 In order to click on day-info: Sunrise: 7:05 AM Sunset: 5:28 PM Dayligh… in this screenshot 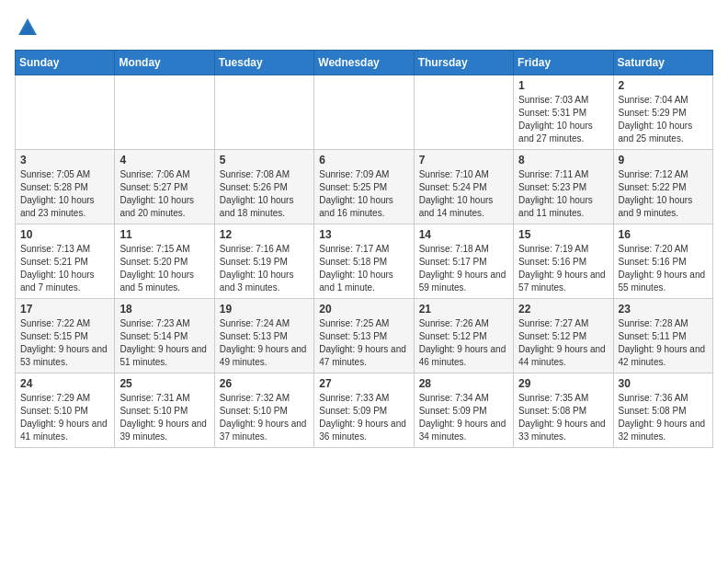, I will do `click(64, 194)`.